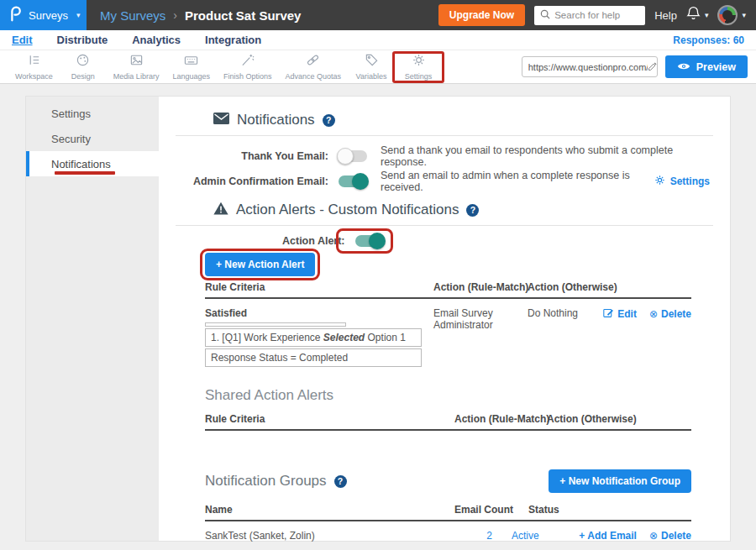 The image size is (756, 550). What do you see at coordinates (156, 40) in the screenshot?
I see `tab-analytics: Analytics` at bounding box center [156, 40].